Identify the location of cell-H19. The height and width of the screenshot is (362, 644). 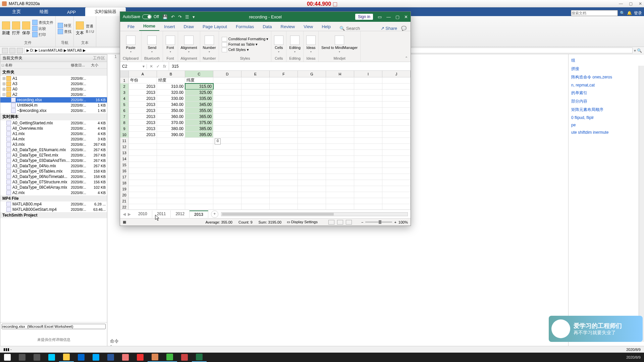
(340, 189).